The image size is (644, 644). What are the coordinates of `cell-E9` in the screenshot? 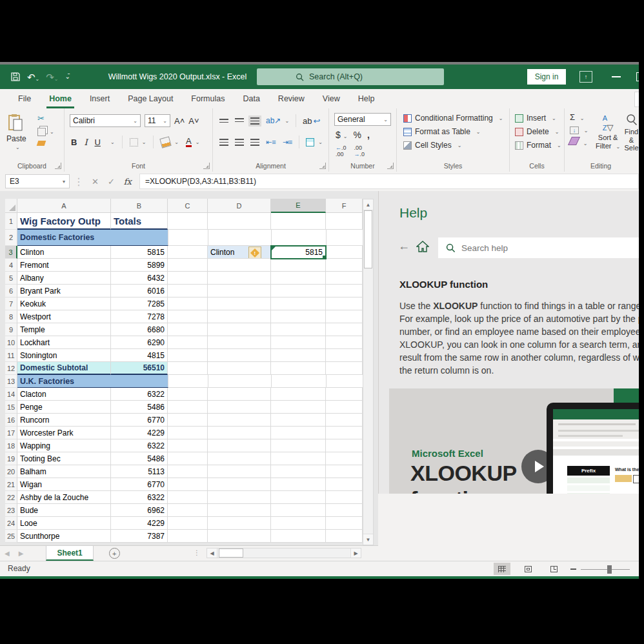 It's located at (298, 330).